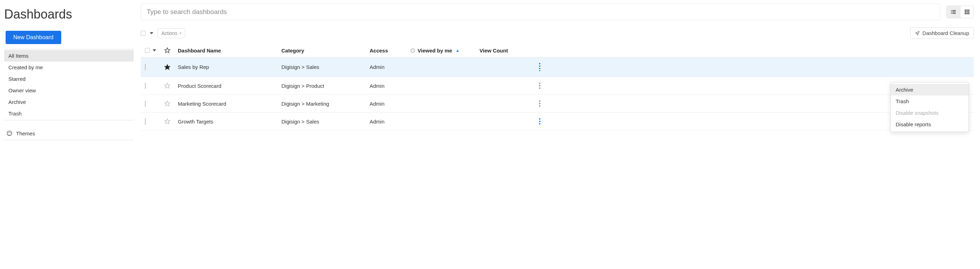 This screenshot has width=980, height=269. Describe the element at coordinates (151, 33) in the screenshot. I see `select-all-dropdown` at that location.